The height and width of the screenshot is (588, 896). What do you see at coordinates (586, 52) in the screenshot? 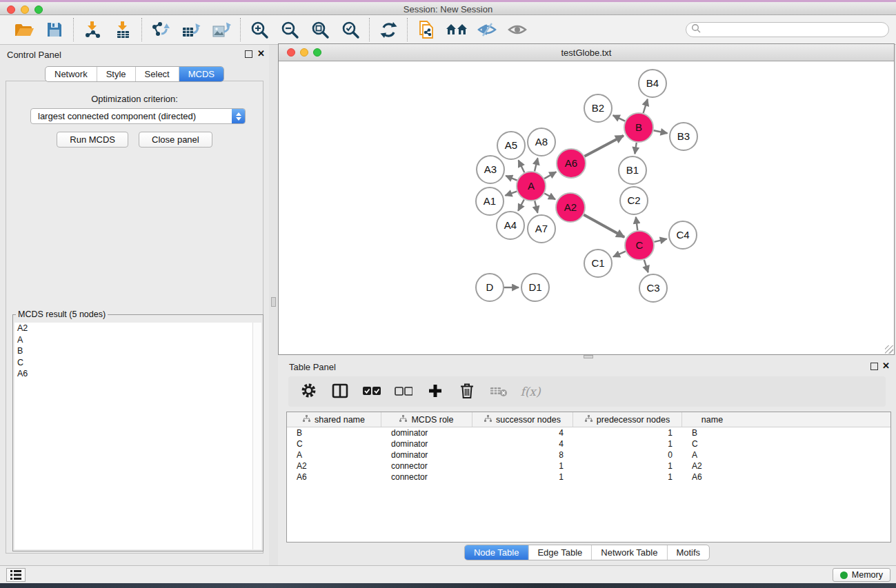
I see `network-window-titlebar: testGlobe.txt` at bounding box center [586, 52].